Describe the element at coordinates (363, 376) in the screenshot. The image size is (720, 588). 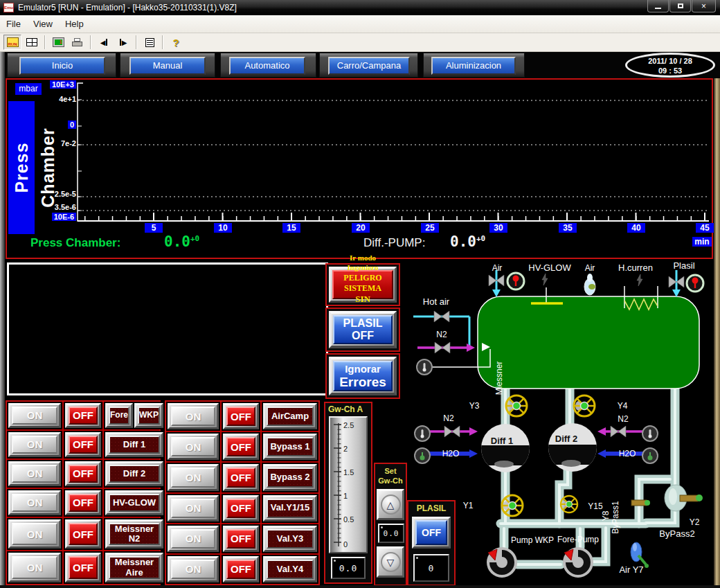
I see `ignore-errors-button: Ignorar Errores` at that location.